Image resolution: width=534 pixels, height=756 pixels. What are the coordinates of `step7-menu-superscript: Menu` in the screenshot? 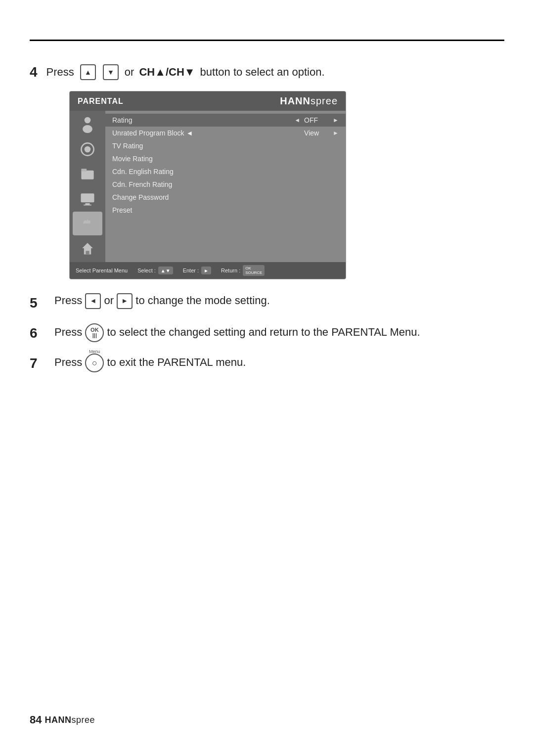 It's located at (95, 352).